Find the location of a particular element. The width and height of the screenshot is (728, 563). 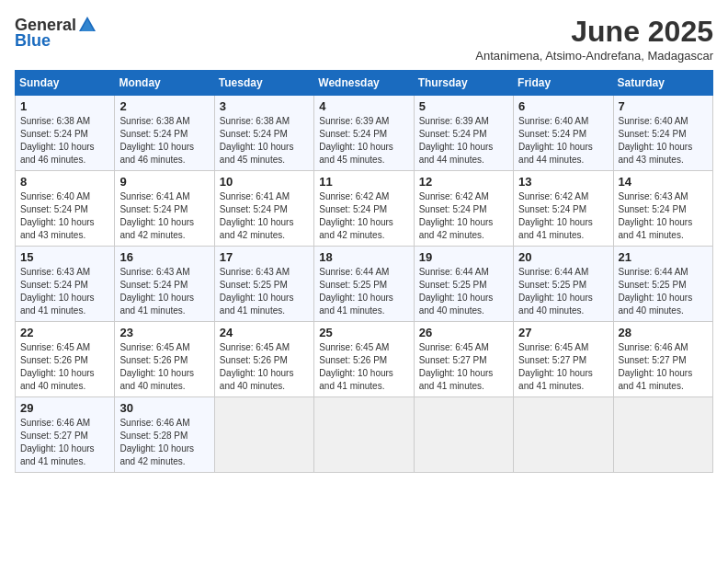

calendar-cell: 11Sunrise: 6:42 AMSunset: 5:24 PMDayligh… is located at coordinates (364, 209).